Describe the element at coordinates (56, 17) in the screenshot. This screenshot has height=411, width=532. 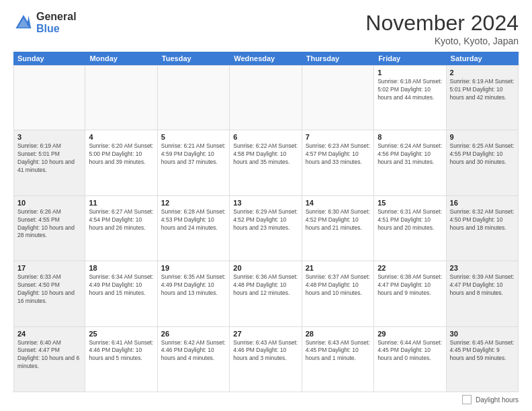
I see `logo-general: General` at that location.